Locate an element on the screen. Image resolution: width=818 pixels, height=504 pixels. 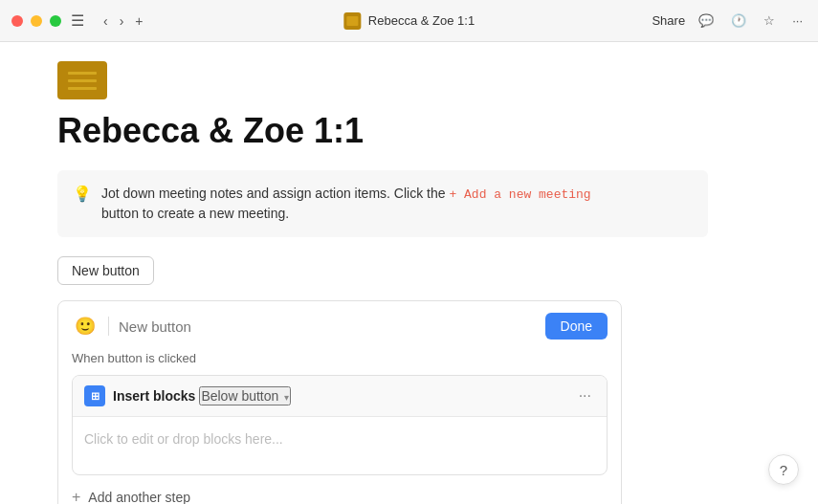
action-label: Insert blocks is located at coordinates (154, 396).